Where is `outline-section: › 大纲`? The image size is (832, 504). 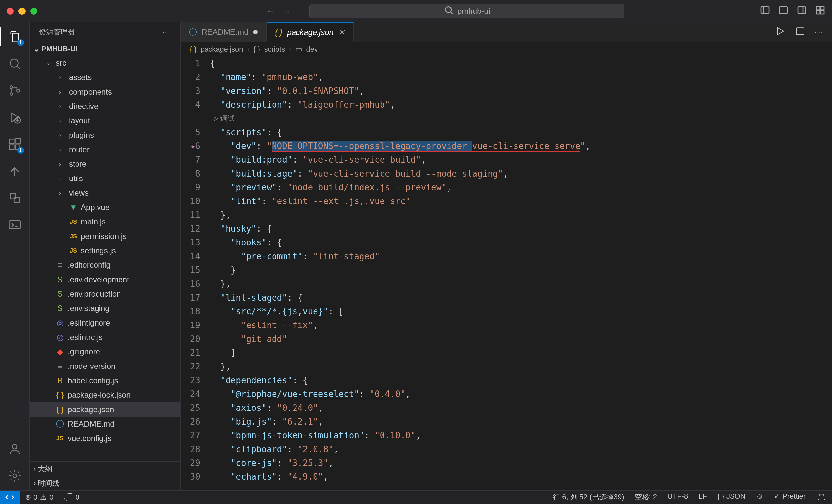 outline-section: › 大纲 is located at coordinates (105, 469).